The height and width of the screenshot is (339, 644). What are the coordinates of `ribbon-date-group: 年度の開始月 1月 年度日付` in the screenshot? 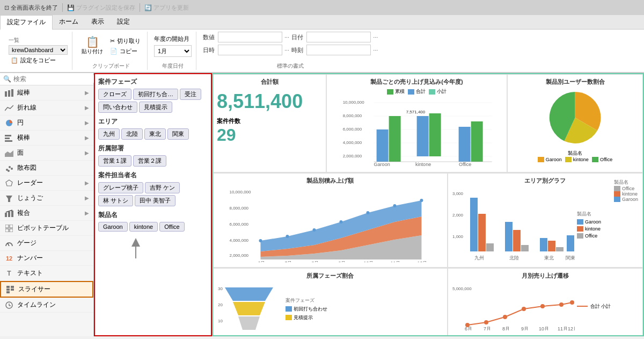 It's located at (173, 51).